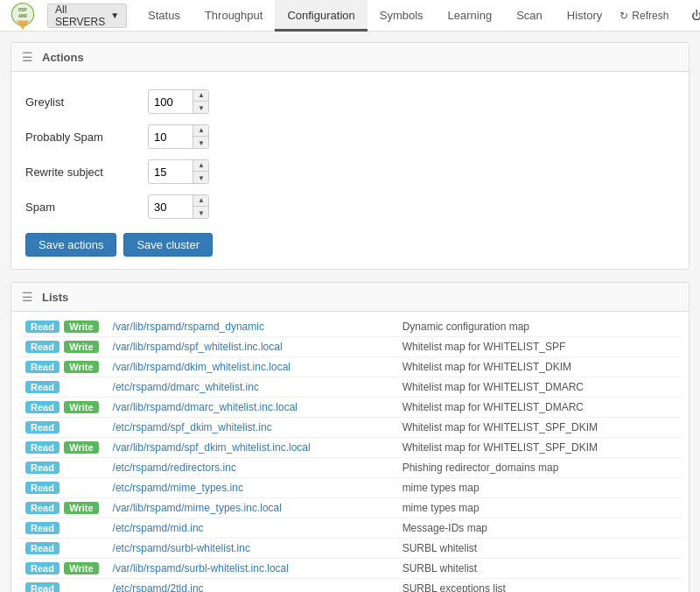 The image size is (700, 592). Describe the element at coordinates (250, 347) in the screenshot. I see `list-path-cell: /var/lib/rspamd/spf_whitelist.inc.local` at that location.